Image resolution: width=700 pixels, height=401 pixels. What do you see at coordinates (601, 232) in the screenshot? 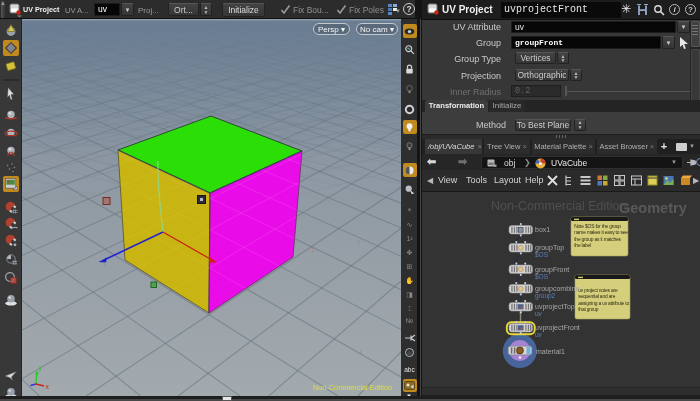
I see `svg-text: name makes it easy to see` at bounding box center [601, 232].